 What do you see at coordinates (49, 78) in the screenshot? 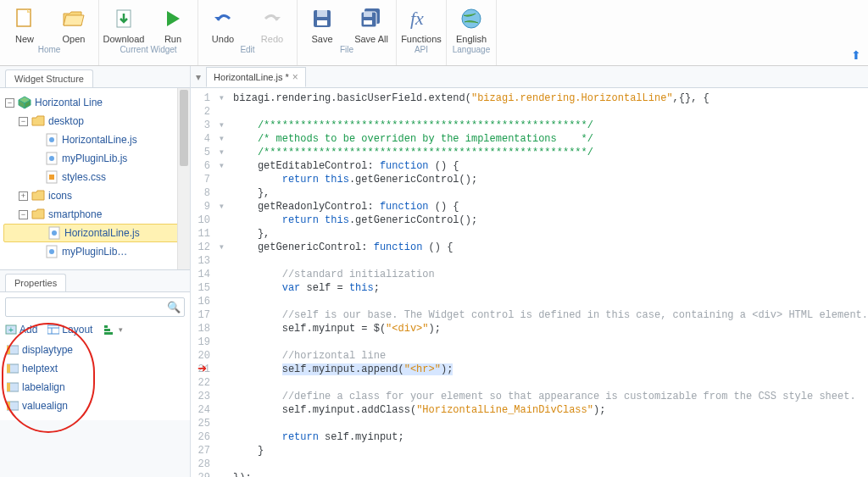
I see `widget-structure-tab: Widget Structure` at bounding box center [49, 78].